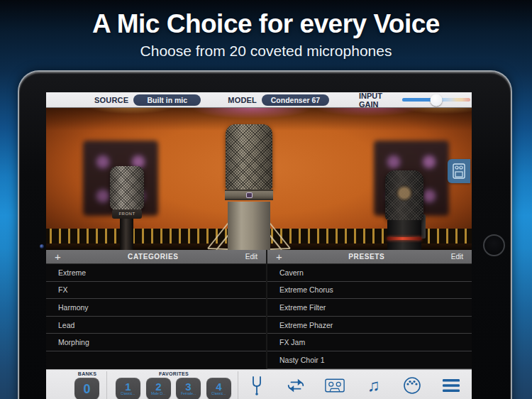  What do you see at coordinates (218, 388) in the screenshot?
I see `favorite-4-button: 4 Classic...` at bounding box center [218, 388].